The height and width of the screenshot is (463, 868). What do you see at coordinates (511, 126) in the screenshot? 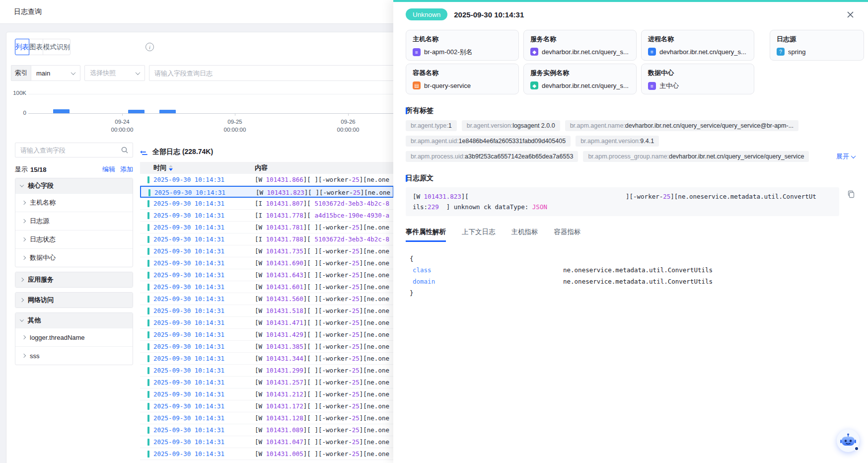
I see `tag-pill: br.agent.version:logsagent 2.0.0` at bounding box center [511, 126].